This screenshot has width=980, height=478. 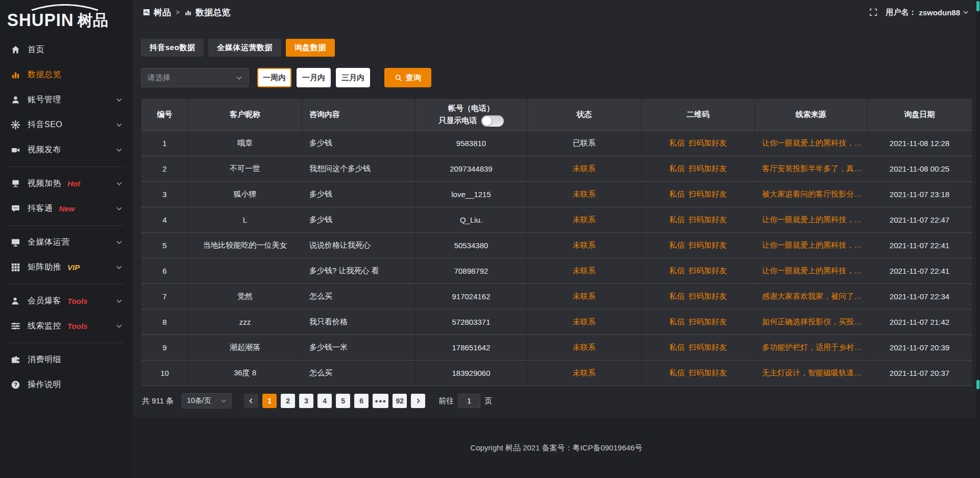 What do you see at coordinates (310, 48) in the screenshot?
I see `tab-inquiry-data: 询盘数据` at bounding box center [310, 48].